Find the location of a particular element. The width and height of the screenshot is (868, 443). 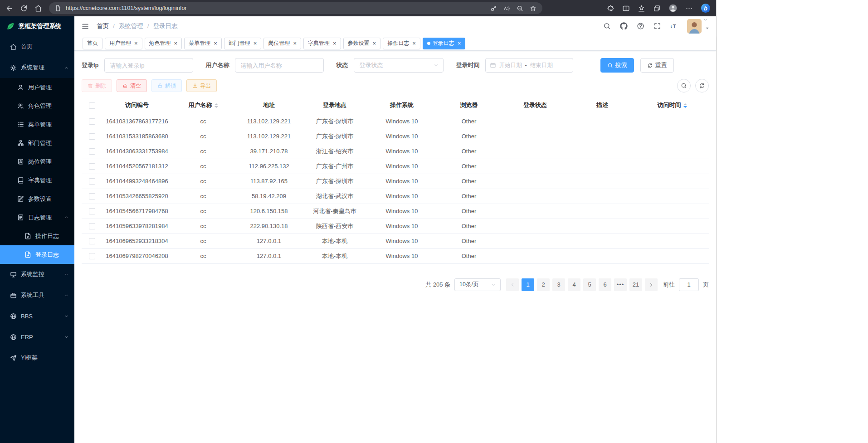

table-row: 1641059633978281984cc222.90.130.18陕西省-西安… is located at coordinates (395, 226).